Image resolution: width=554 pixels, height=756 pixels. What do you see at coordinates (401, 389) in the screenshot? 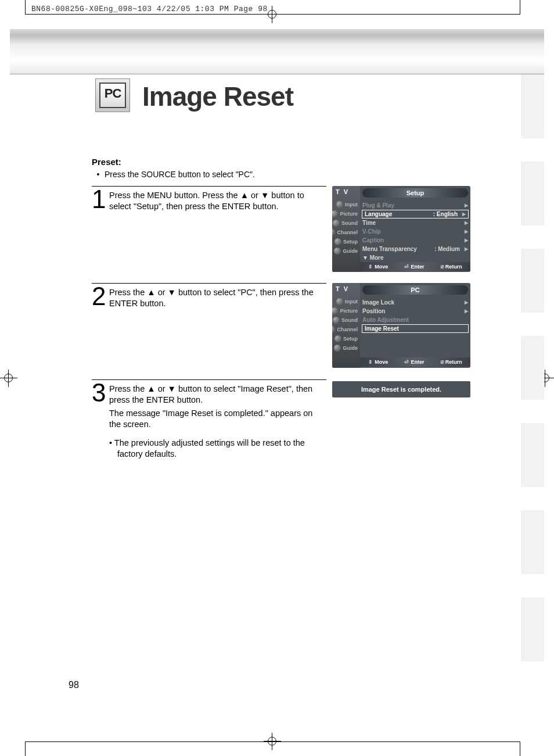
I see `osd-message-box: Image Reset is completed.` at bounding box center [401, 389].